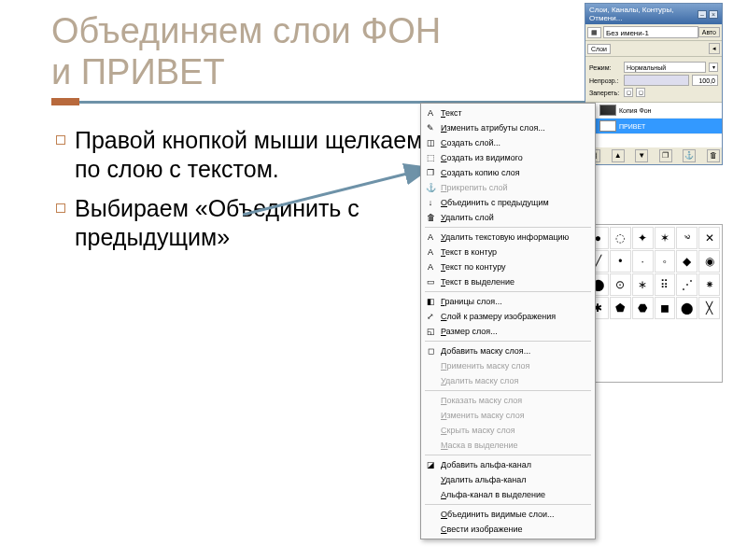 The height and width of the screenshot is (560, 747). Describe the element at coordinates (654, 110) in the screenshot. I see `layer-row: 👁 Копия Фон` at that location.